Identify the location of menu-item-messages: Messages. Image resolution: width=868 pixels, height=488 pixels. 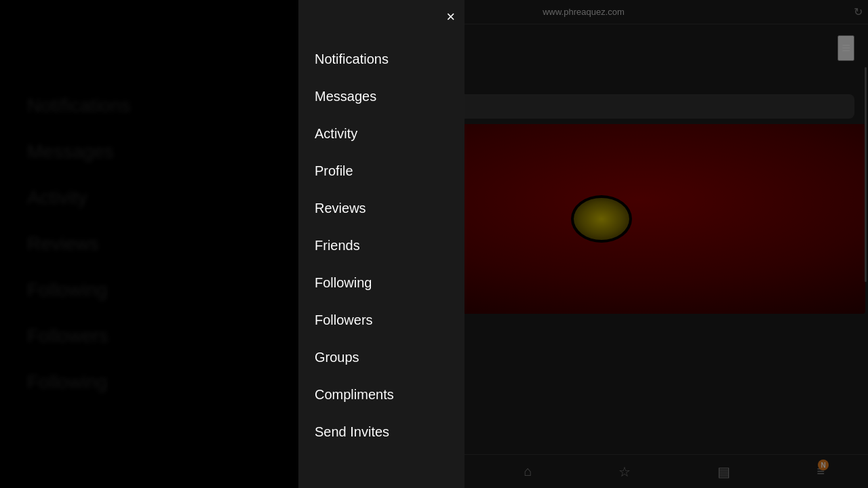
(381, 96).